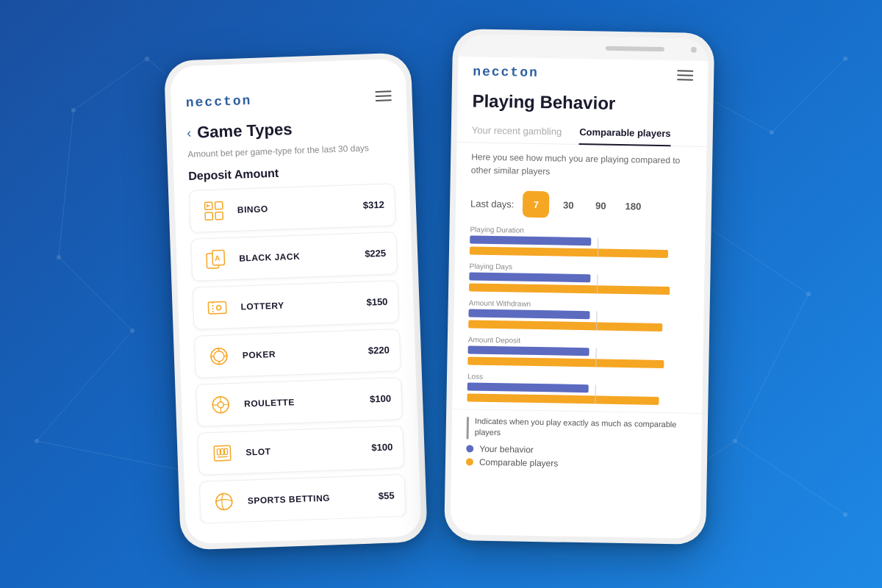  Describe the element at coordinates (581, 429) in the screenshot. I see `legend-line-text: Indicates when you play exactly as much …` at that location.